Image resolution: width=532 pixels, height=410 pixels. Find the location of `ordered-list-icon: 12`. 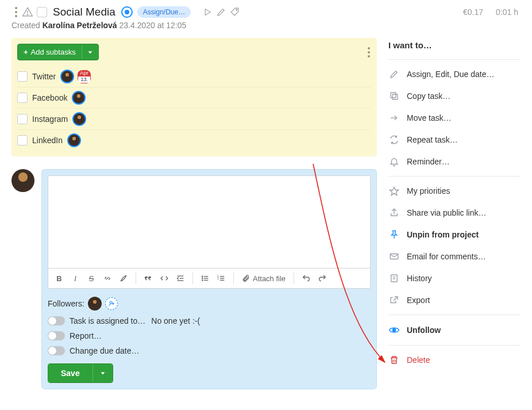

ordered-list-icon: 12 is located at coordinates (221, 278).